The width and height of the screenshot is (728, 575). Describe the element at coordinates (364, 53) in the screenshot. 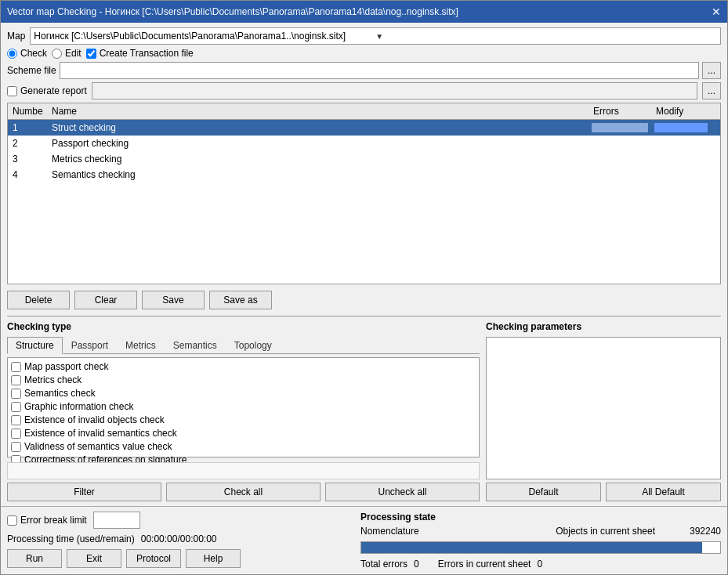

I see `mode-row: Check Edit Create Transaction file` at that location.